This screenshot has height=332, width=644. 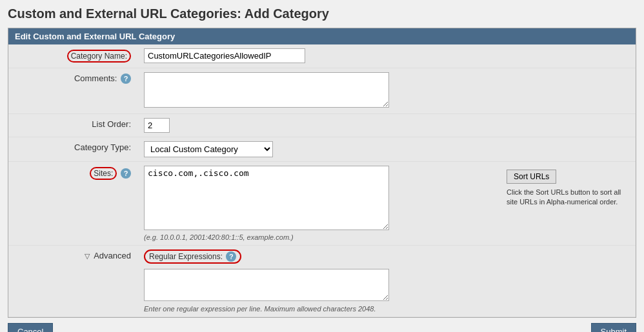 I want to click on advanced-triangle-icon: ▽, so click(x=87, y=256).